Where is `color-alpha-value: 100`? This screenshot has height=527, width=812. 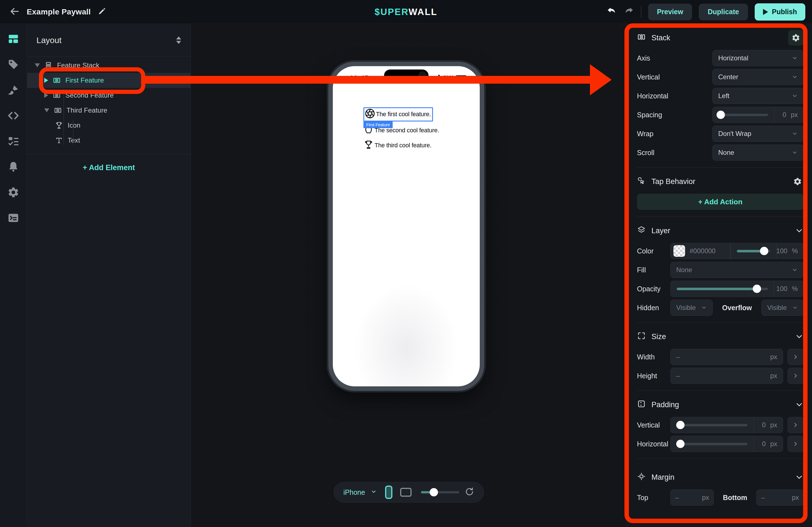
color-alpha-value: 100 is located at coordinates (782, 251).